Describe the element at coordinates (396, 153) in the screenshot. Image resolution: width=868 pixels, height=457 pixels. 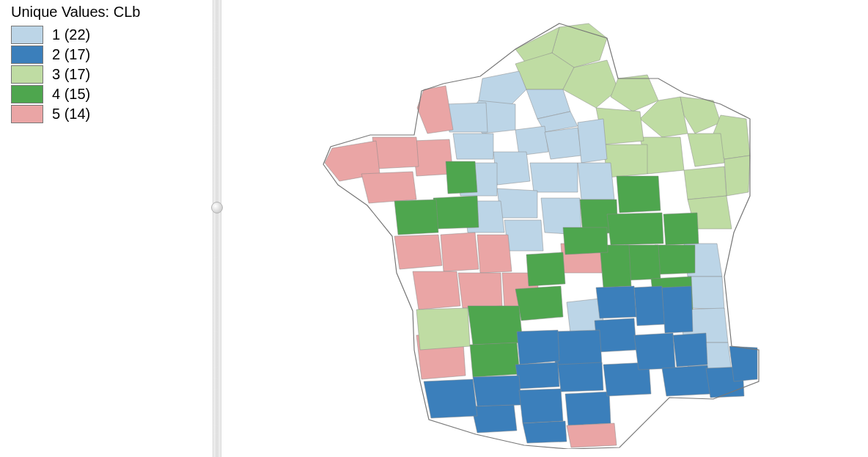
I see `region-cotes-darmor` at that location.